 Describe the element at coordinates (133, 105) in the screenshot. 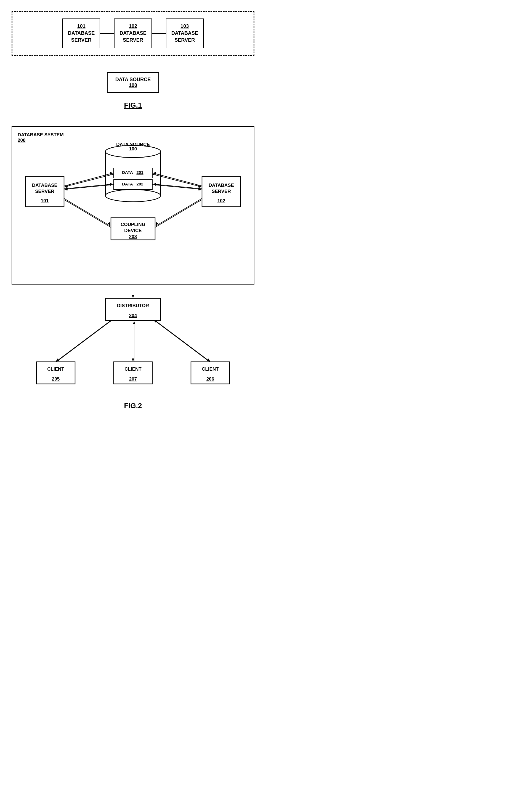

I see `fig1-caption: FIG.1` at that location.